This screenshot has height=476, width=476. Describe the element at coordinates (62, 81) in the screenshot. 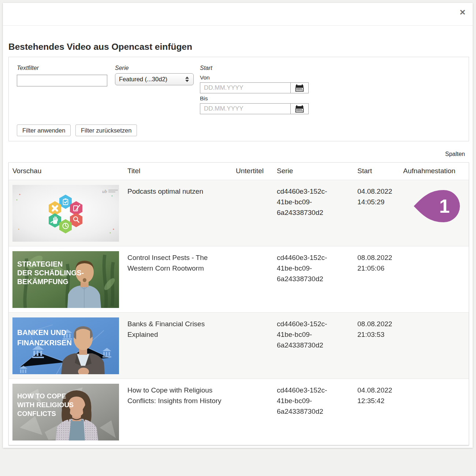

I see `textfilter-input` at that location.